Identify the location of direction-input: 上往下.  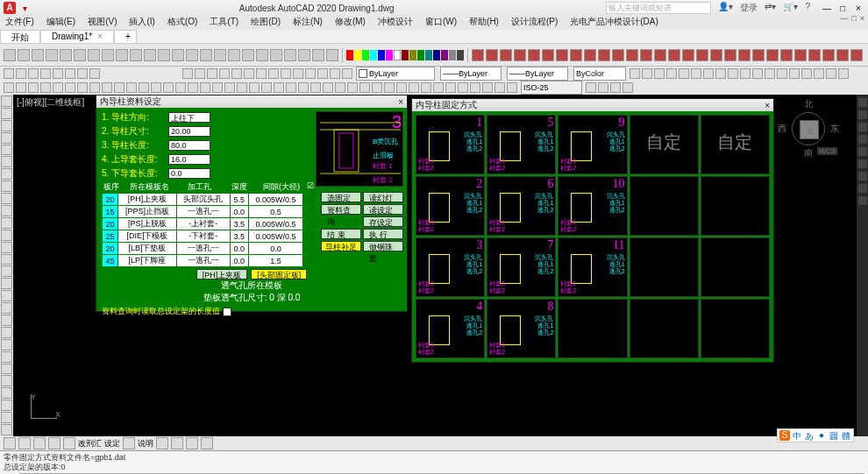
(189, 117).